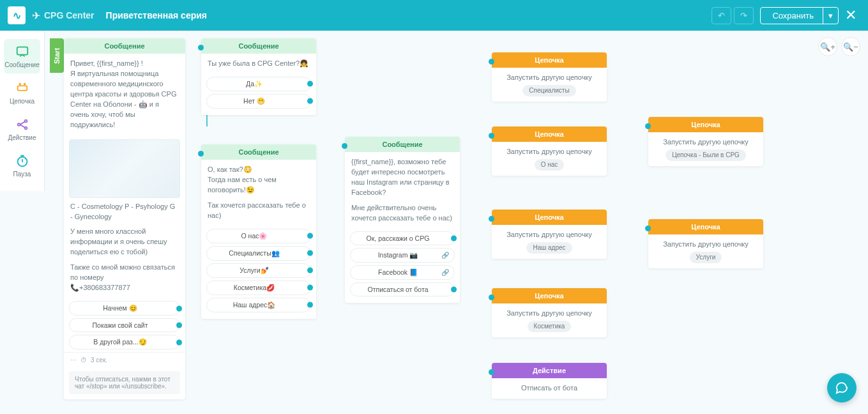  I want to click on action-label: Отписать от бота, so click(549, 388).